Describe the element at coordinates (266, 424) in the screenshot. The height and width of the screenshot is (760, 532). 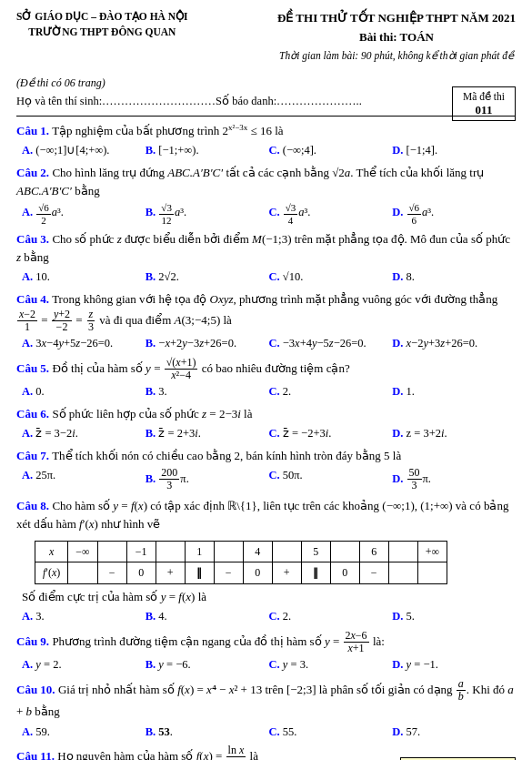
I see `question-6: Câu 6. Số phức liên hợp của số phức z = …` at that location.